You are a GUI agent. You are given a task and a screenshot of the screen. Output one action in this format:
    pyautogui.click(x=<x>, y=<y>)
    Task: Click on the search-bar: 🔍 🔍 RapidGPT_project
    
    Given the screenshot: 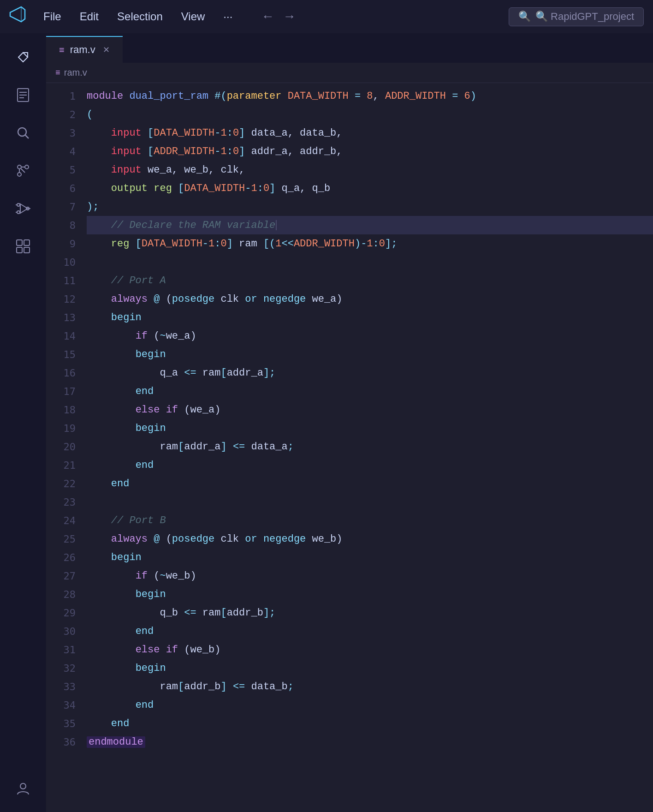 What is the action you would take?
    pyautogui.click(x=576, y=17)
    